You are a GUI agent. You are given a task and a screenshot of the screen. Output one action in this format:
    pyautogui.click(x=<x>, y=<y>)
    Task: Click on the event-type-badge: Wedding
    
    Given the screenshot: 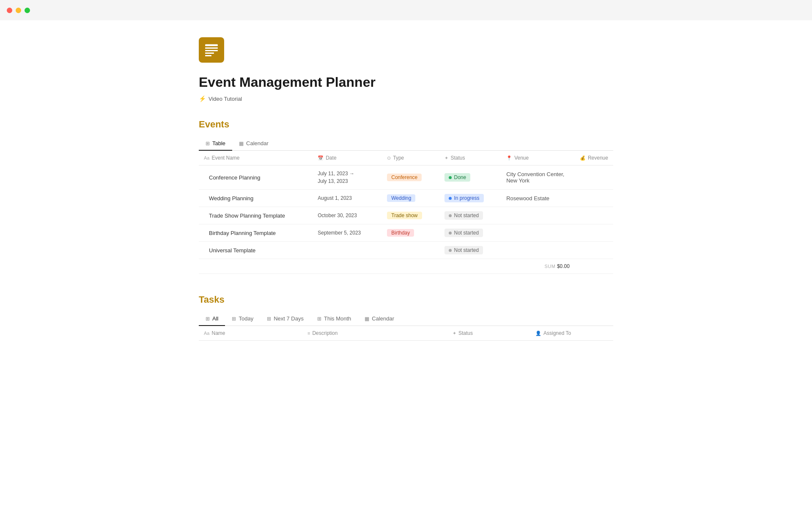 What is the action you would take?
    pyautogui.click(x=401, y=198)
    